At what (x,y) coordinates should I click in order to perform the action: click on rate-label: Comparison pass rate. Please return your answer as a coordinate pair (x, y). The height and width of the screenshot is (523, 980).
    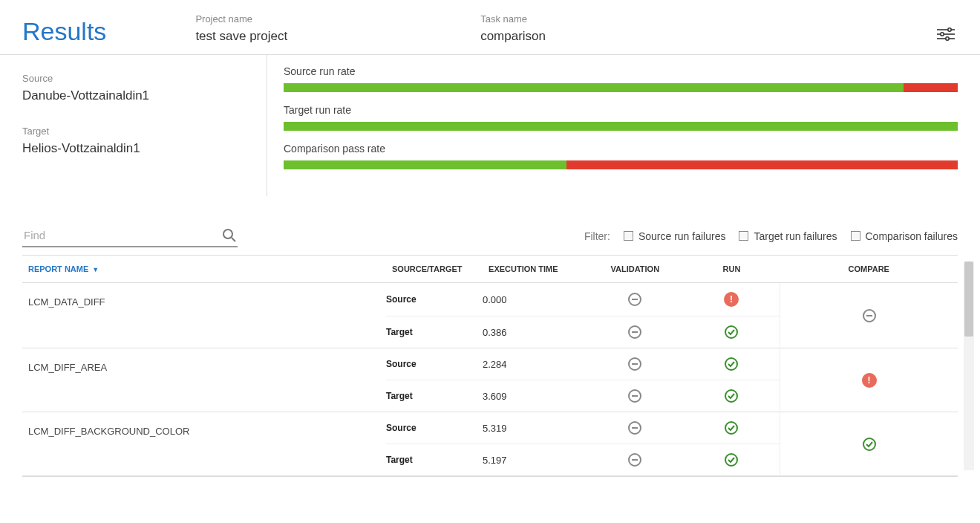
    Looking at the image, I should click on (621, 149).